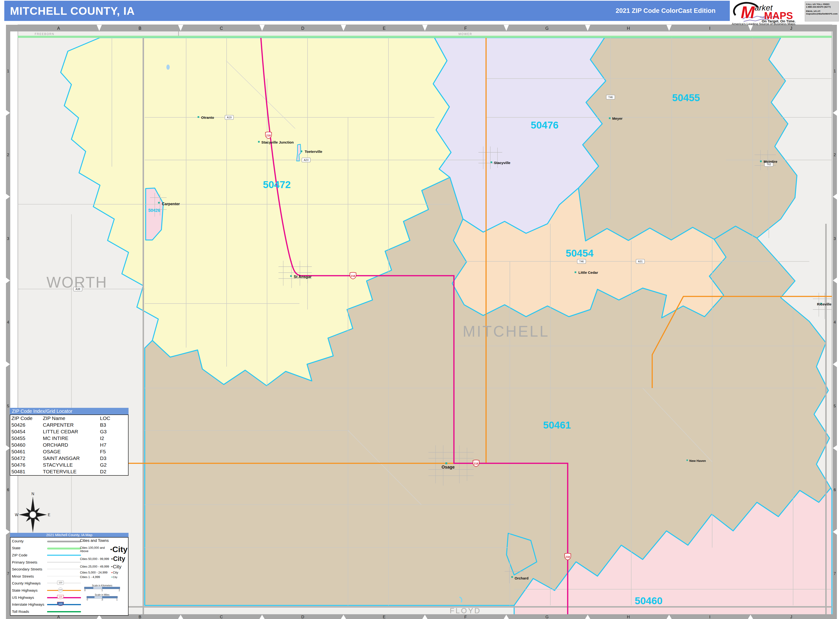 The image size is (840, 619). Describe the element at coordinates (465, 617) in the screenshot. I see `svg-text: F` at that location.